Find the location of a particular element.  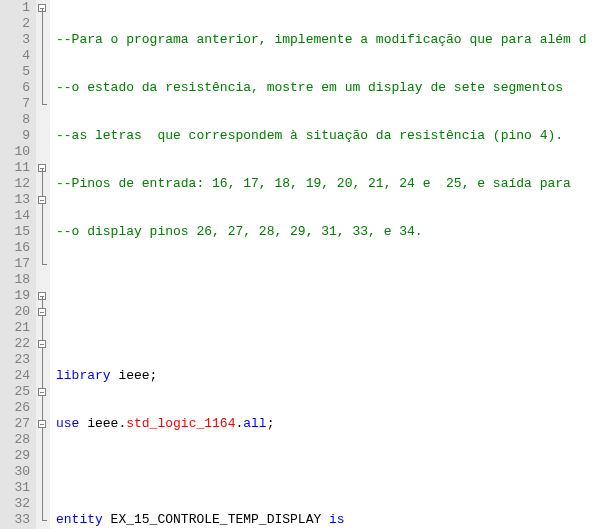

line-number: 11 is located at coordinates (15, 168).